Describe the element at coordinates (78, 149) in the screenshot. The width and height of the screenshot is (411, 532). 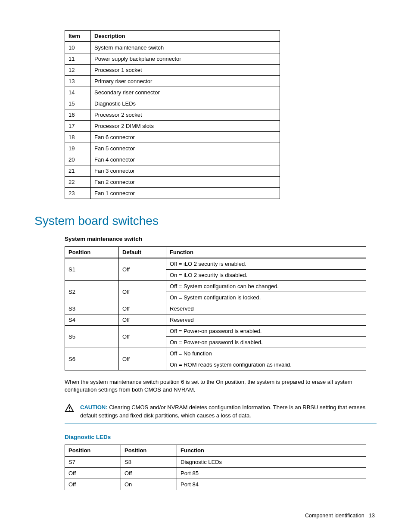
I see `table-cell: 19` at that location.